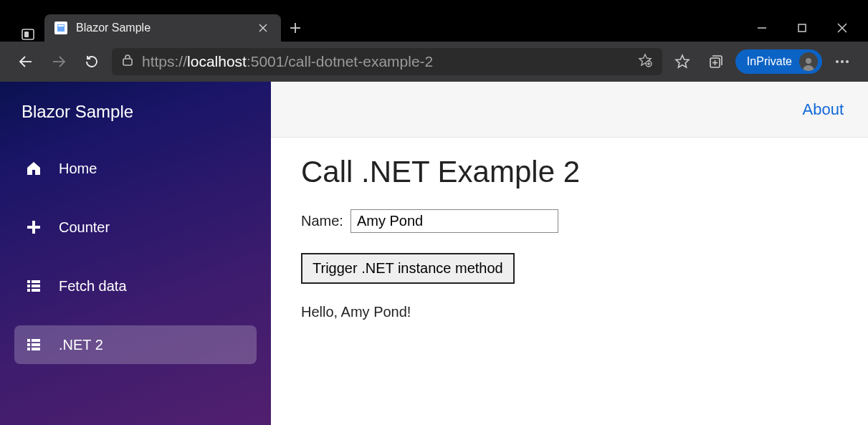 The width and height of the screenshot is (868, 425). Describe the element at coordinates (842, 28) in the screenshot. I see `window-close-button` at that location.